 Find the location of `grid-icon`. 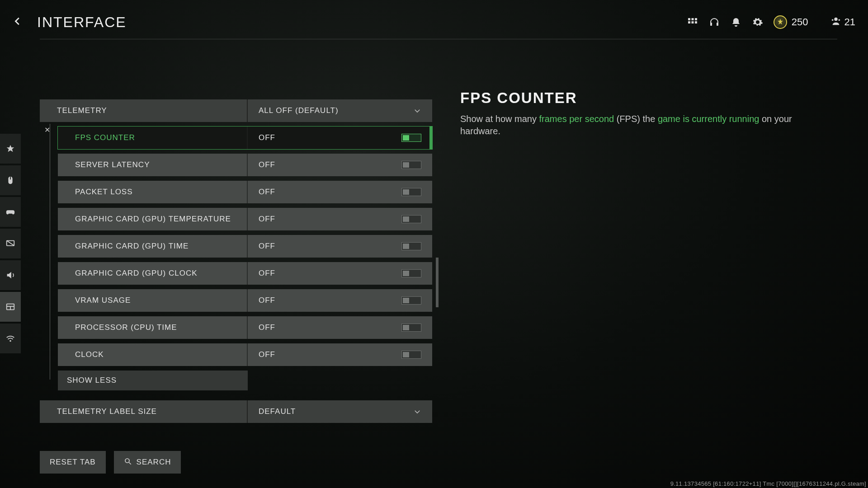

grid-icon is located at coordinates (693, 22).